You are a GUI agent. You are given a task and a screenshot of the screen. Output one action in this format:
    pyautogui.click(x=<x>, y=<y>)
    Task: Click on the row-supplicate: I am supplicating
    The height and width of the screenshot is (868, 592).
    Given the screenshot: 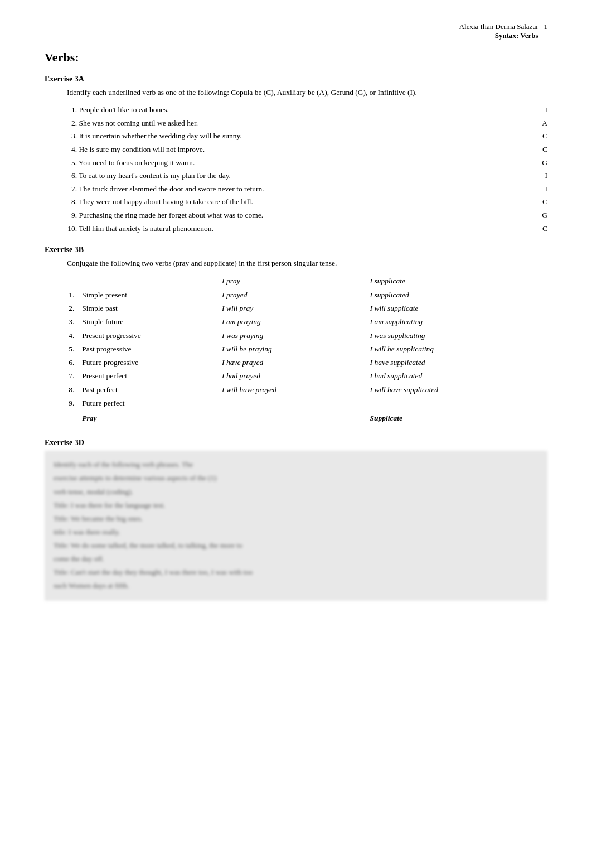 What is the action you would take?
    pyautogui.click(x=457, y=322)
    